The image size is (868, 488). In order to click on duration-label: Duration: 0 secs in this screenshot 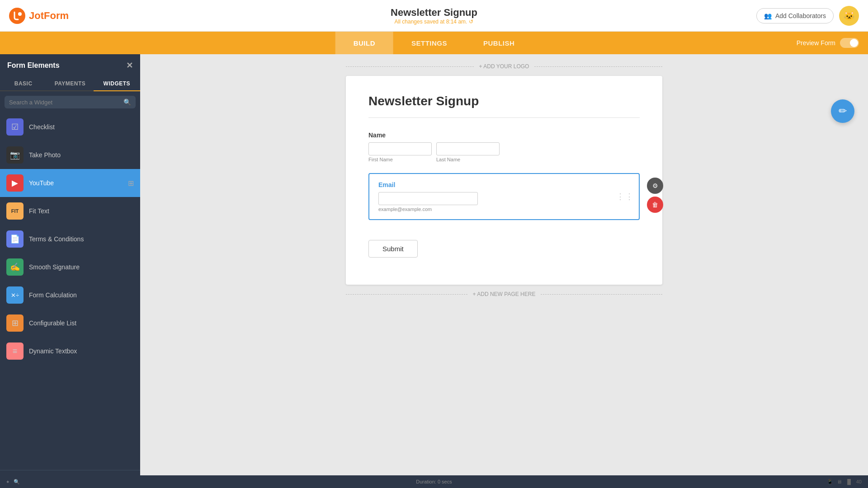, I will do `click(434, 482)`.